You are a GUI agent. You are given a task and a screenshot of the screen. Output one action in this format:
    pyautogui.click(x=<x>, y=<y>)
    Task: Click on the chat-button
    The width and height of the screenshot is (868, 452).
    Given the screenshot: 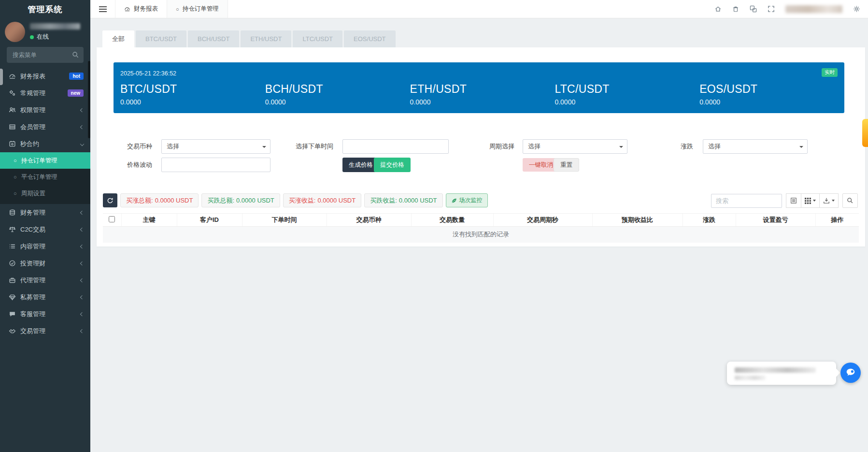 What is the action you would take?
    pyautogui.click(x=851, y=373)
    